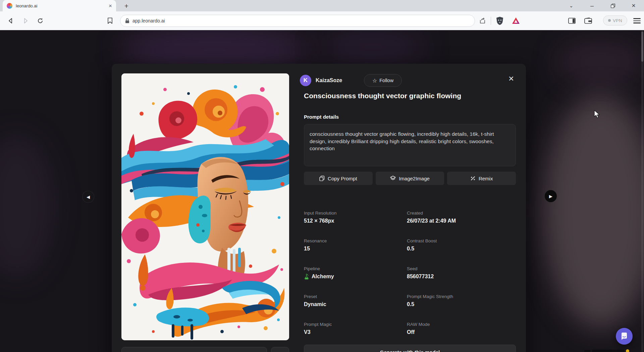  I want to click on star-icon: ☆, so click(375, 80).